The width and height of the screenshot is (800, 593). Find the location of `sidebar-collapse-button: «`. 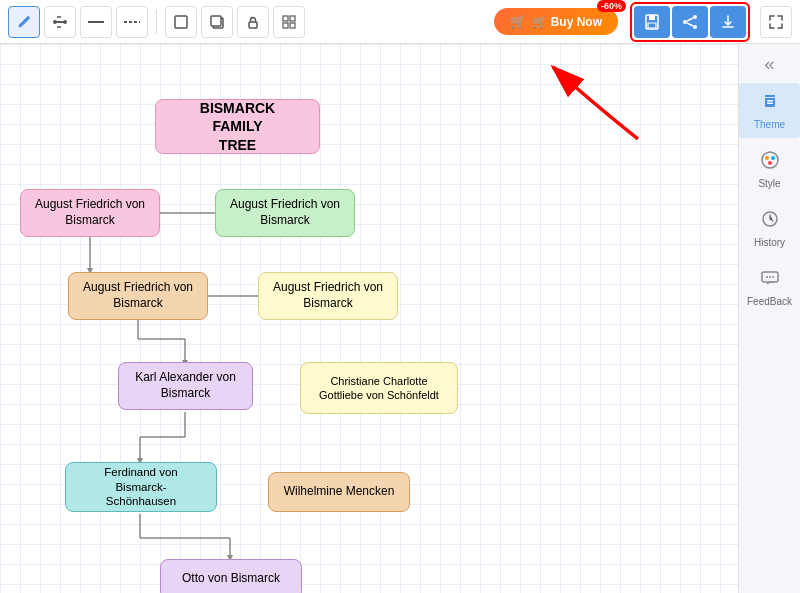

sidebar-collapse-button: « is located at coordinates (770, 64).